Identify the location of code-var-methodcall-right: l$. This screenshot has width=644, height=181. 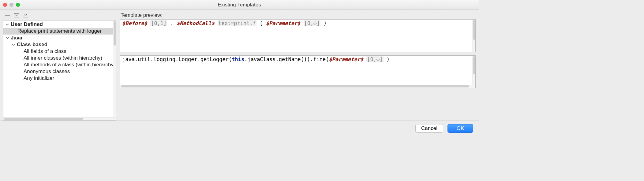
(211, 23).